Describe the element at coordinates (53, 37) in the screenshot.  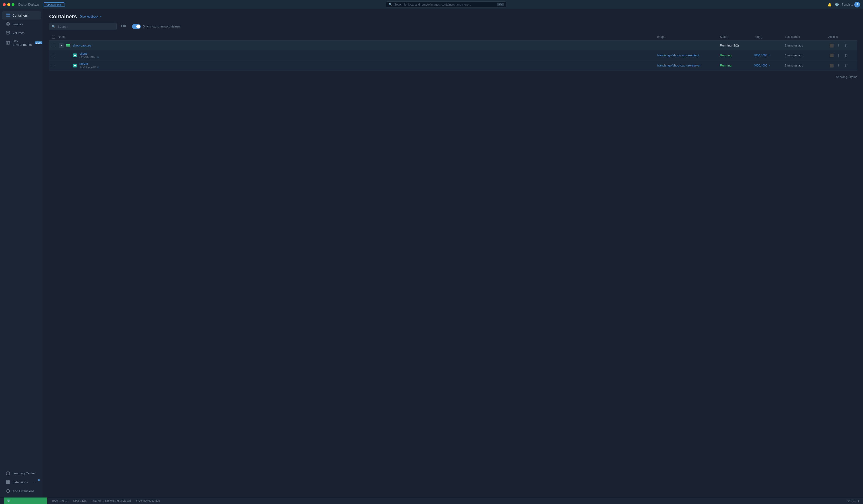
I see `select-all-checkbox` at that location.